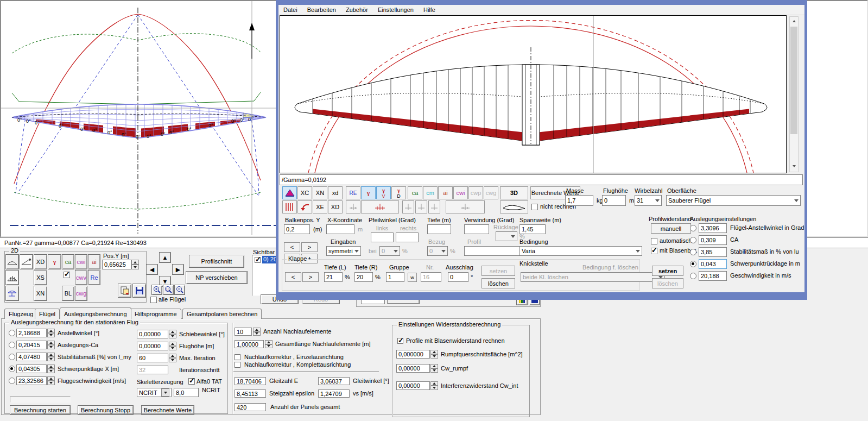  What do you see at coordinates (311, 277) in the screenshot?
I see `klappe-next-button: >` at bounding box center [311, 277].